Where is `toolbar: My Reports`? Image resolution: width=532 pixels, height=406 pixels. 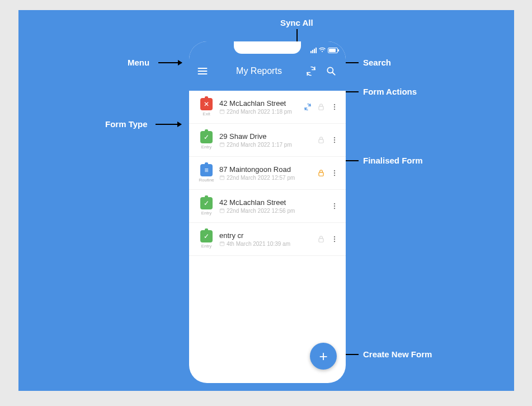
toolbar: My Reports is located at coordinates (267, 71).